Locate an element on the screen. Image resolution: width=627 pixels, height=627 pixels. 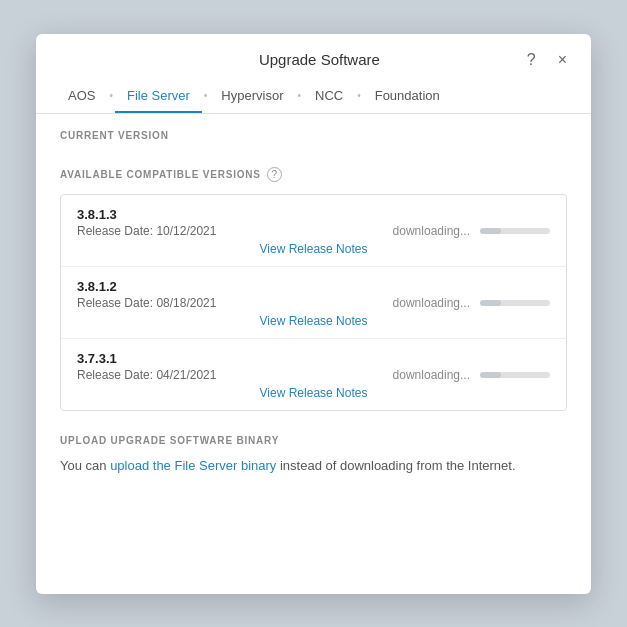
version-row: 3.8.1.3 Release Date: 10/12/2021 downloa… is located at coordinates (314, 231).